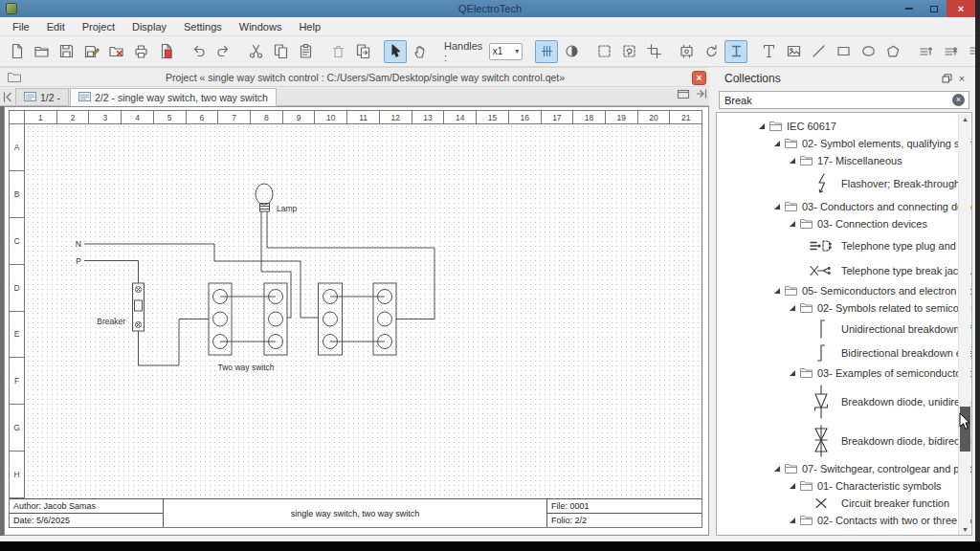 The image size is (980, 551). What do you see at coordinates (56, 27) in the screenshot?
I see `menu-edit: Edit` at bounding box center [56, 27].